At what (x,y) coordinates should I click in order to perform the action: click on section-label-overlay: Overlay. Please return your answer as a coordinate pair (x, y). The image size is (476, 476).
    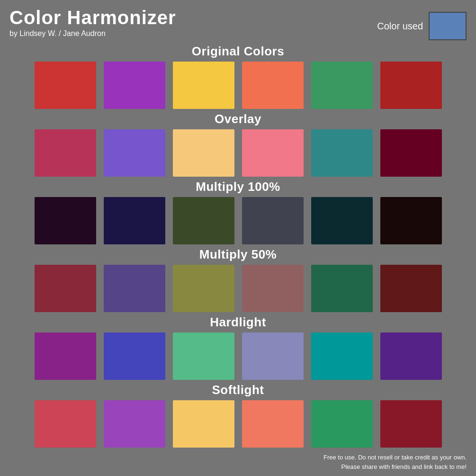
    Looking at the image, I should click on (238, 119).